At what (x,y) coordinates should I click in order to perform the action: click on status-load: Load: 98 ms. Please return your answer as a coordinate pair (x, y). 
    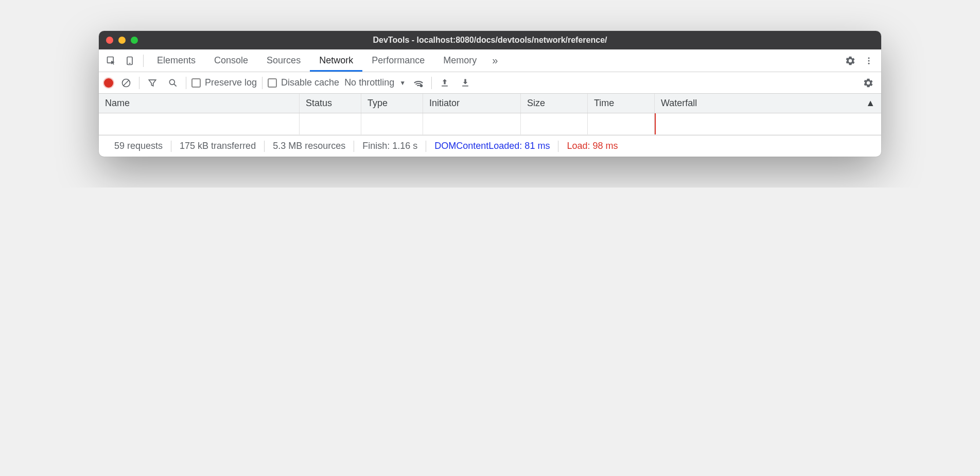
    Looking at the image, I should click on (592, 146).